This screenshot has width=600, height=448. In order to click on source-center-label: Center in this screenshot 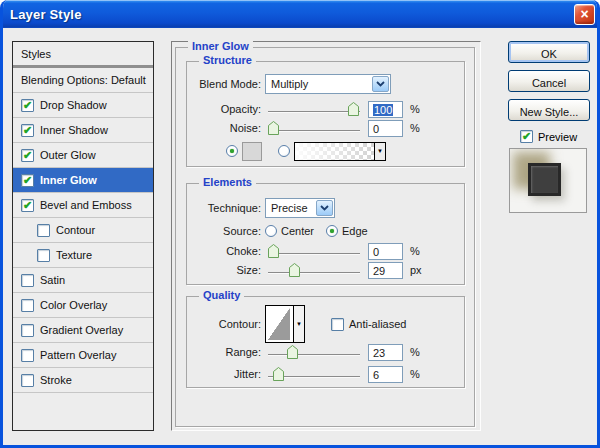, I will do `click(298, 231)`.